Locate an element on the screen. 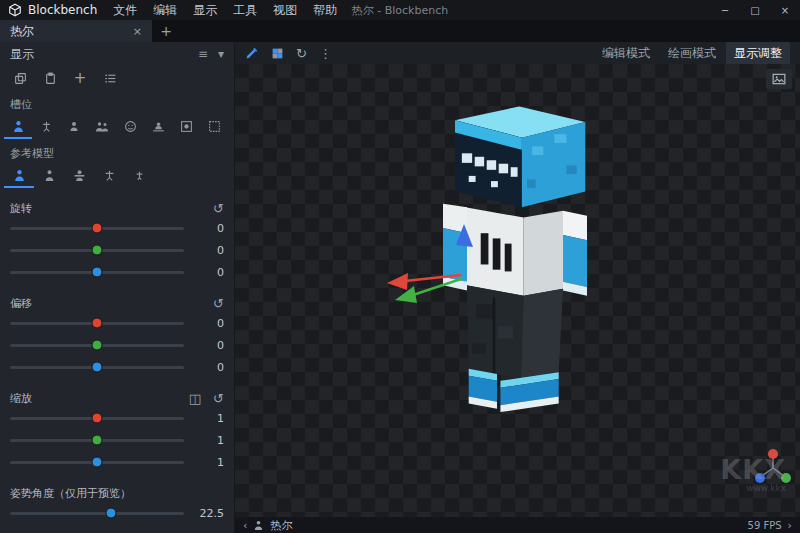 The height and width of the screenshot is (533, 800). slot-crouch-player-icon is located at coordinates (74, 127).